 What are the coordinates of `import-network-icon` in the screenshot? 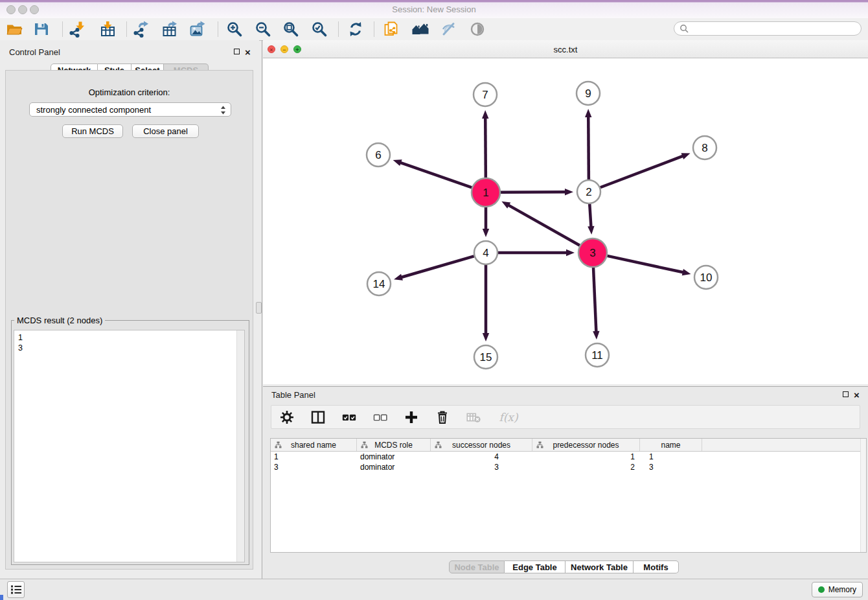 It's located at (77, 29).